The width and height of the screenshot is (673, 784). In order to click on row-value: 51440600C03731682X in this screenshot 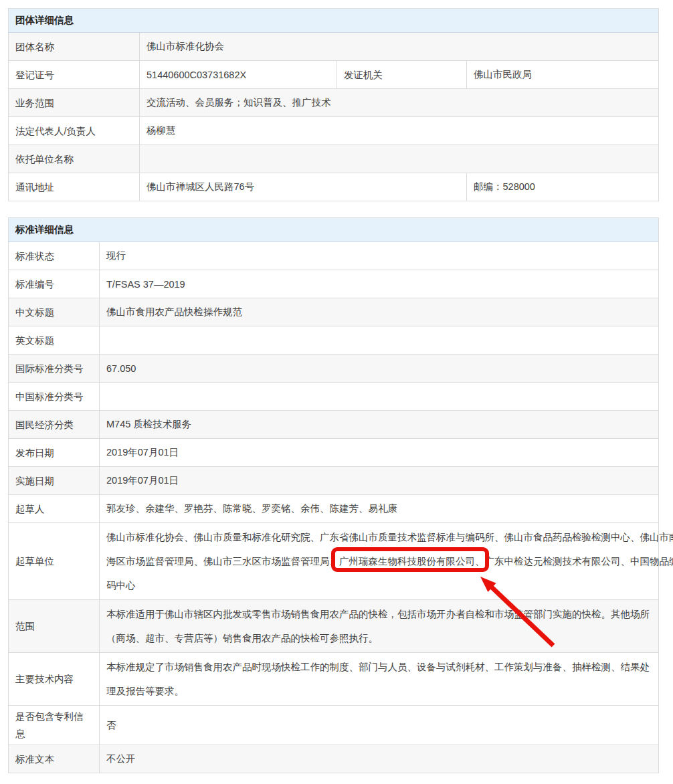, I will do `click(238, 75)`.